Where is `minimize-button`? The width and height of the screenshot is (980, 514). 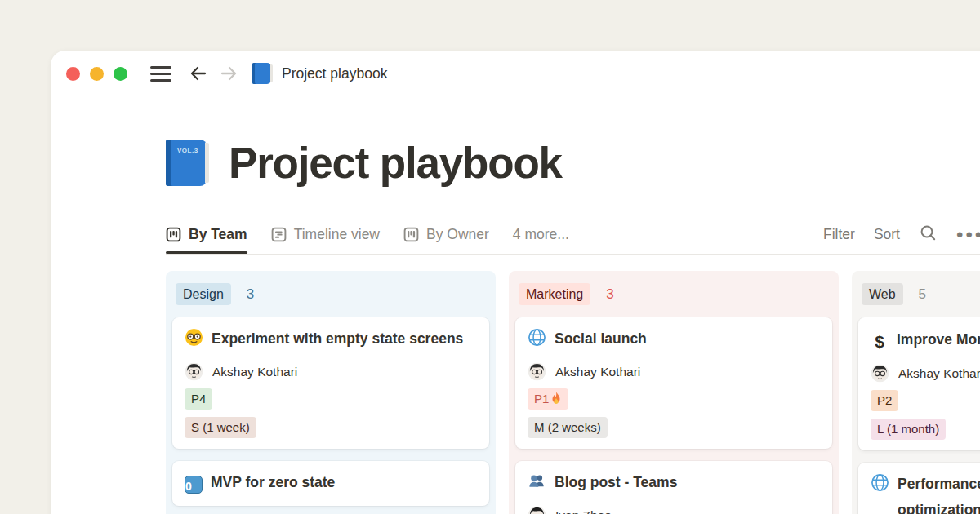 minimize-button is located at coordinates (96, 73).